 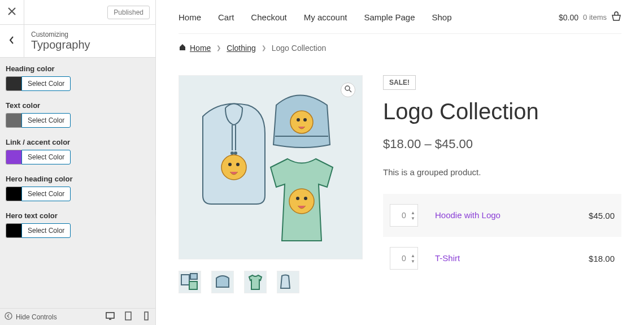 I want to click on section-name: Typography, so click(x=61, y=45).